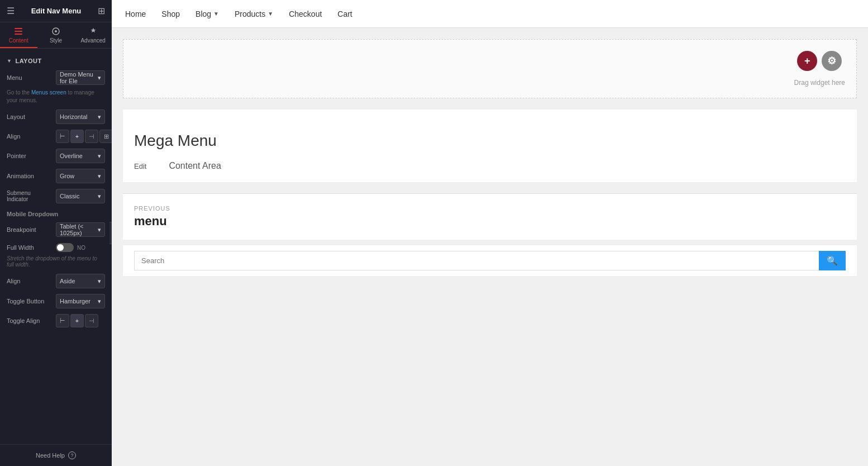 This screenshot has width=868, height=466. Describe the element at coordinates (79, 78) in the screenshot. I see `menu-value: Demo Menu for Ele` at that location.